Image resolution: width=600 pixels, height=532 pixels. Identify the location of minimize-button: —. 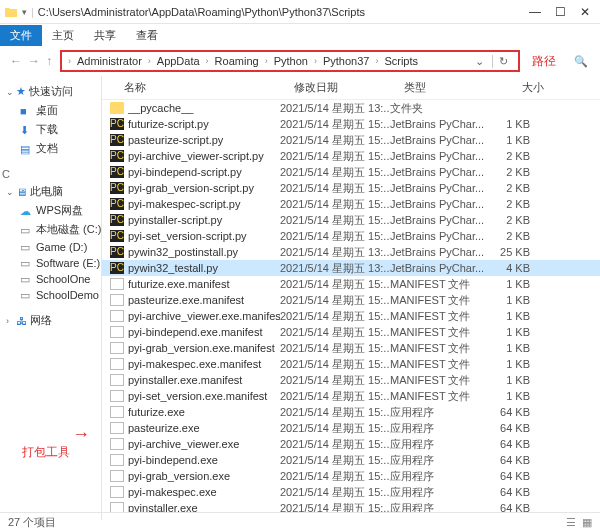
(535, 12).